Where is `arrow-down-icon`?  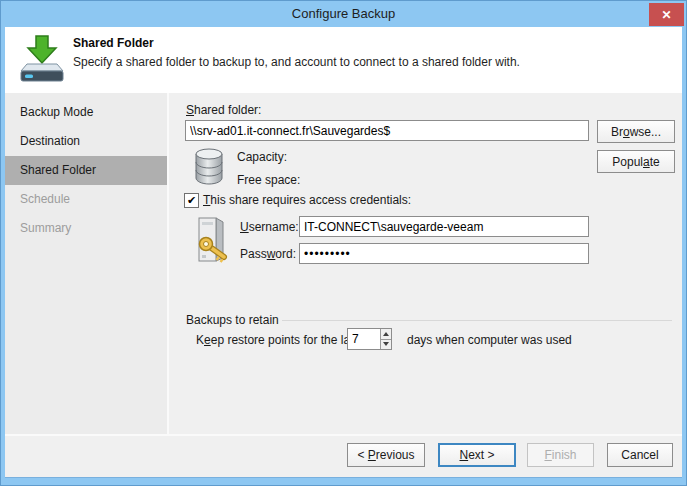 arrow-down-icon is located at coordinates (386, 344).